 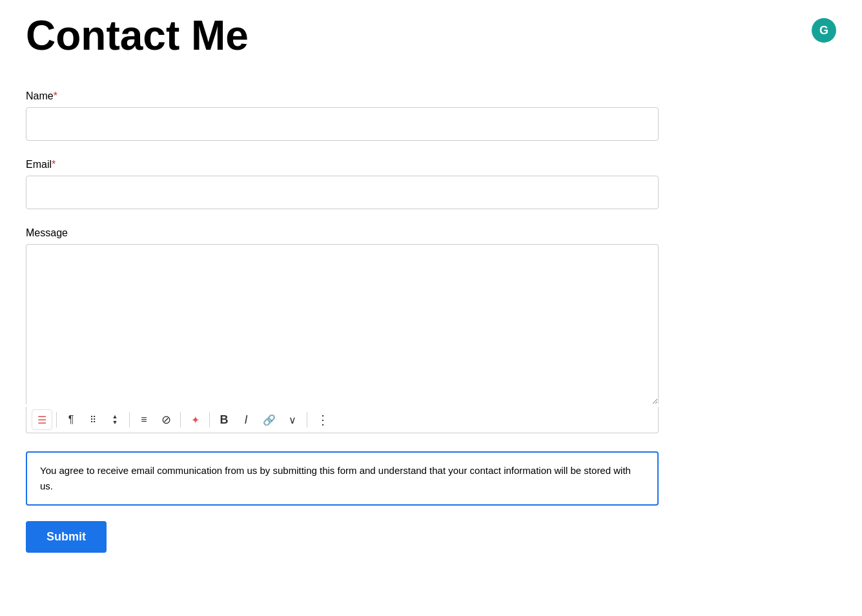 I want to click on link-btn: 🔗, so click(x=269, y=420).